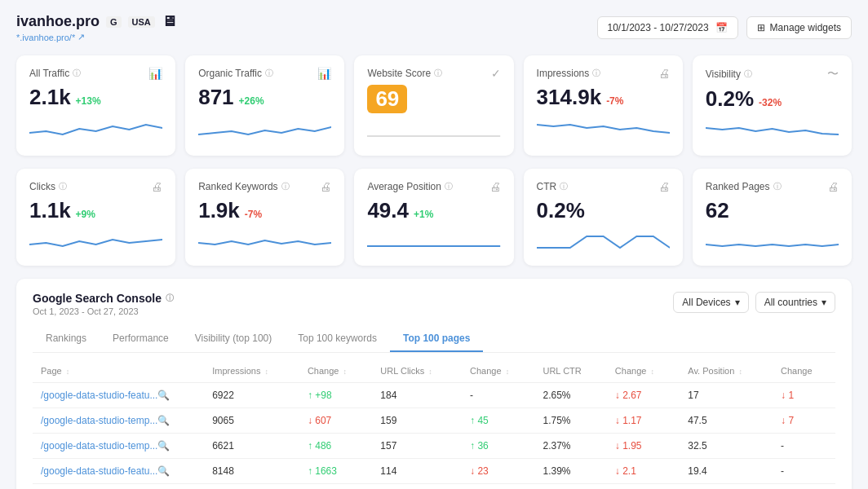 The width and height of the screenshot is (868, 489). Describe the element at coordinates (336, 471) in the screenshot. I see `cell-imp-change: ↑ 1663` at that location.